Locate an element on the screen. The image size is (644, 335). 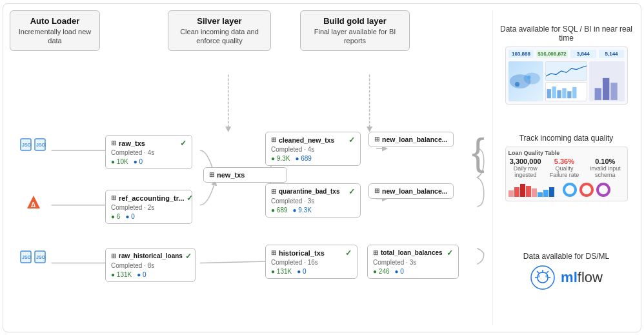
new-txs-node: ⊞ new_txs is located at coordinates (245, 175).